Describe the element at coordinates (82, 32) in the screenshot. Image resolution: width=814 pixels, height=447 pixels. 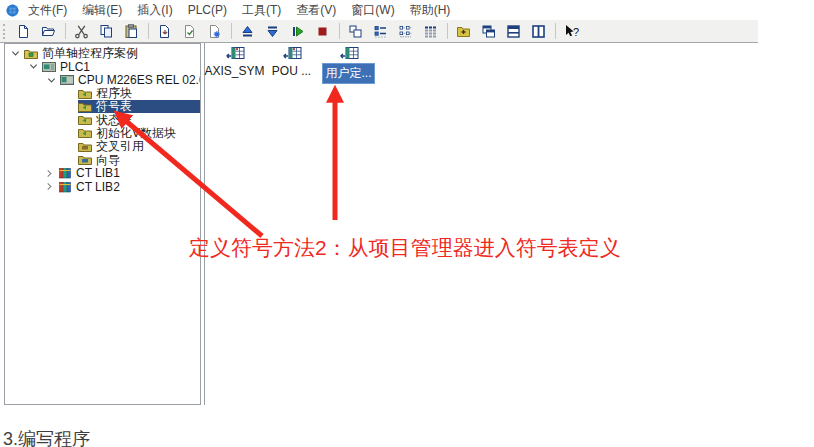
I see `toolbar-cut-button` at that location.